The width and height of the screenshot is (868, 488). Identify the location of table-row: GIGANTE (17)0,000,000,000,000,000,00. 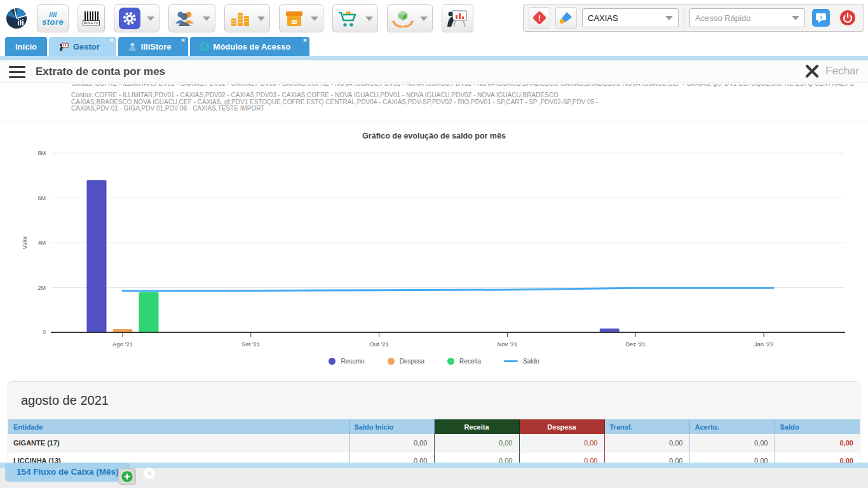
(434, 443).